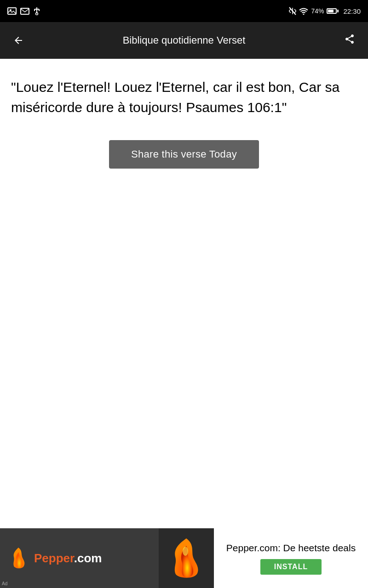  Describe the element at coordinates (291, 567) in the screenshot. I see `install-button: INSTALL` at that location.